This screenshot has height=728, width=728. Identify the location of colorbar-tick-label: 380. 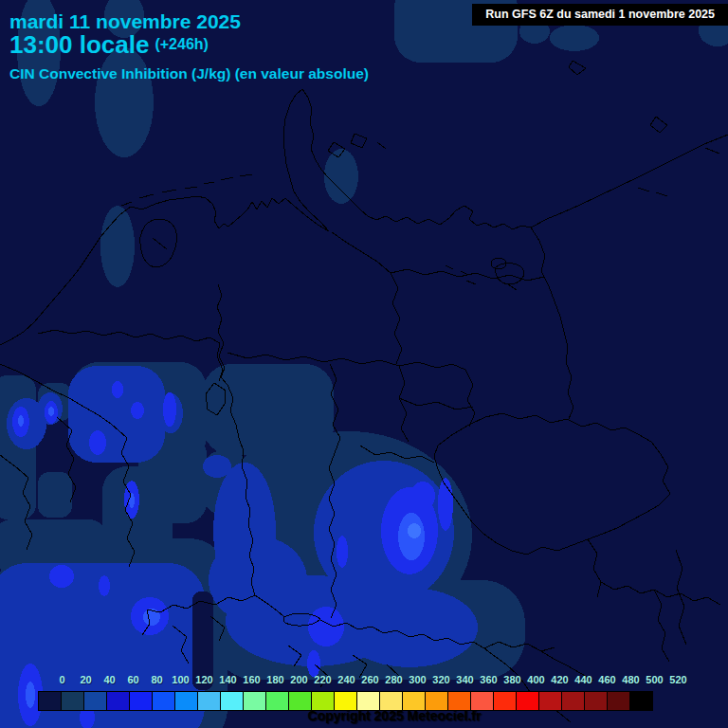
(512, 681).